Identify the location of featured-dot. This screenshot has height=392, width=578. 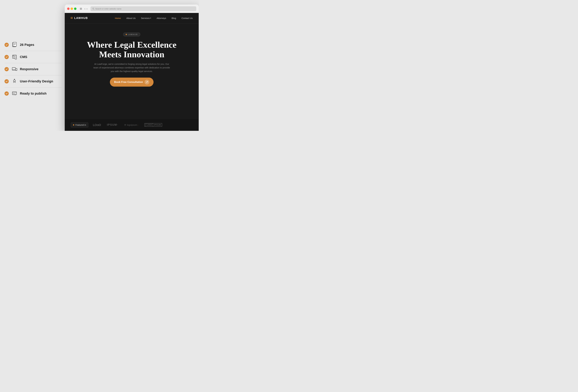
(74, 125).